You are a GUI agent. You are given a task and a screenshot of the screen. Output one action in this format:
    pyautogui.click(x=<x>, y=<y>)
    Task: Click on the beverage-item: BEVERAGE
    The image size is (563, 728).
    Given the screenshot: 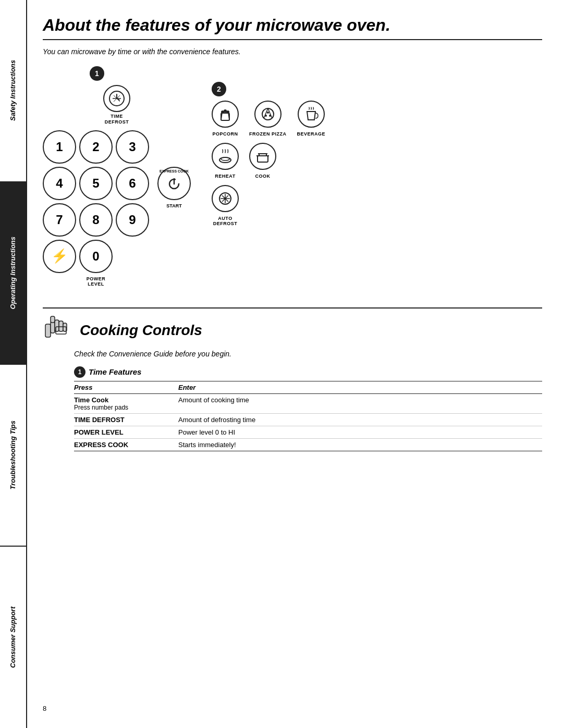 What is the action you would take?
    pyautogui.click(x=312, y=119)
    